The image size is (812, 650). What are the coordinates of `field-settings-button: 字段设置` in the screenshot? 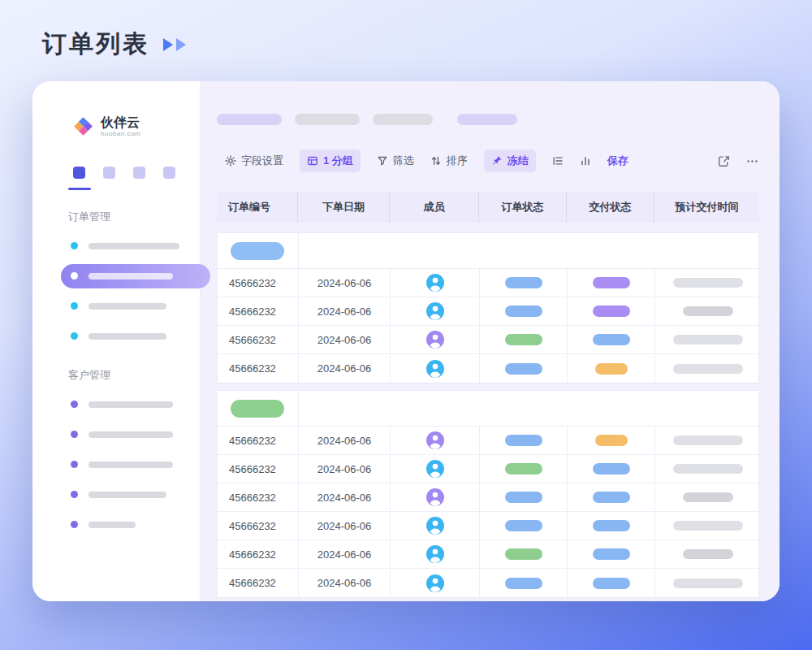 It's located at (254, 161).